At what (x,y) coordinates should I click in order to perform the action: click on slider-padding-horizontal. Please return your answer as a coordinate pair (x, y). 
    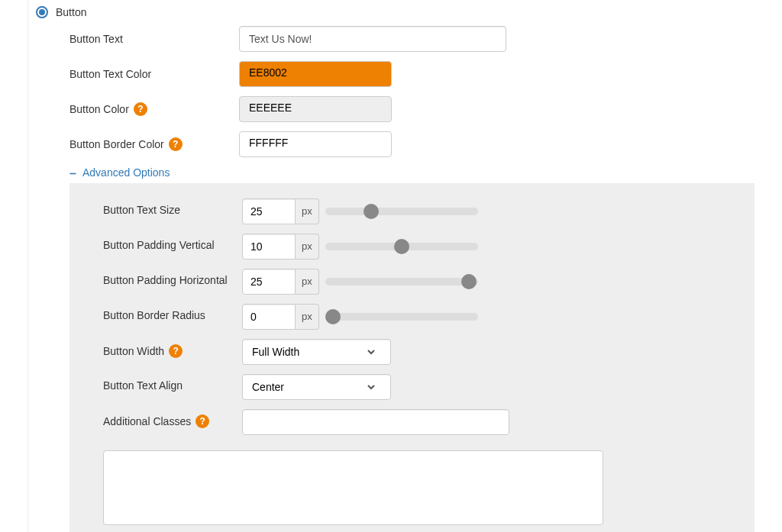
    Looking at the image, I should click on (402, 282).